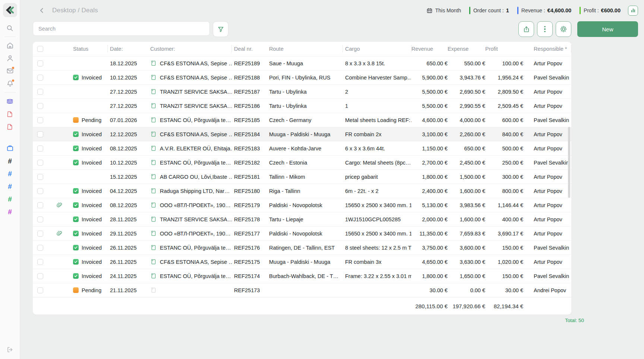  I want to click on new-deal-button: New, so click(607, 29).